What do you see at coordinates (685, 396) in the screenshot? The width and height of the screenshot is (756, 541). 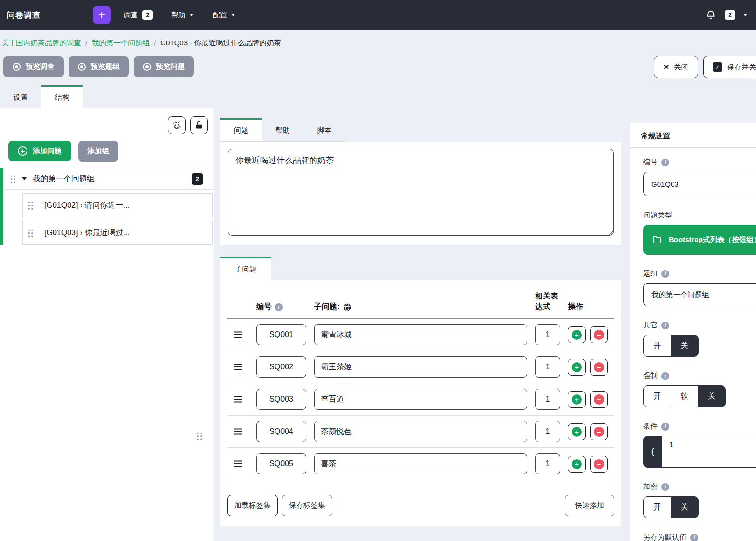 I see `mandatory-soft-option: 软` at bounding box center [685, 396].